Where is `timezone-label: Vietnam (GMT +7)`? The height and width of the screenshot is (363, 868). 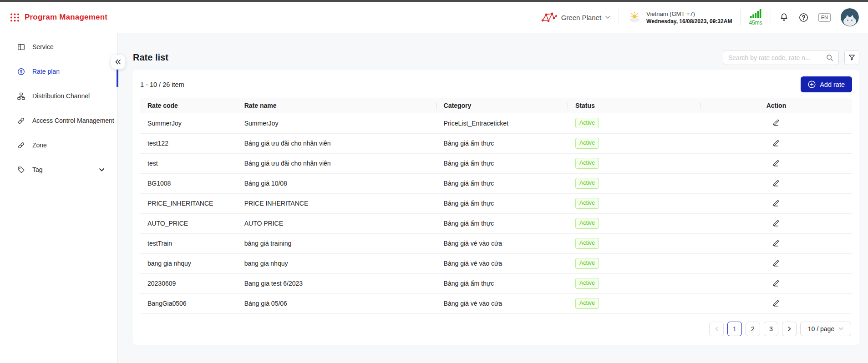 timezone-label: Vietnam (GMT +7) is located at coordinates (689, 14).